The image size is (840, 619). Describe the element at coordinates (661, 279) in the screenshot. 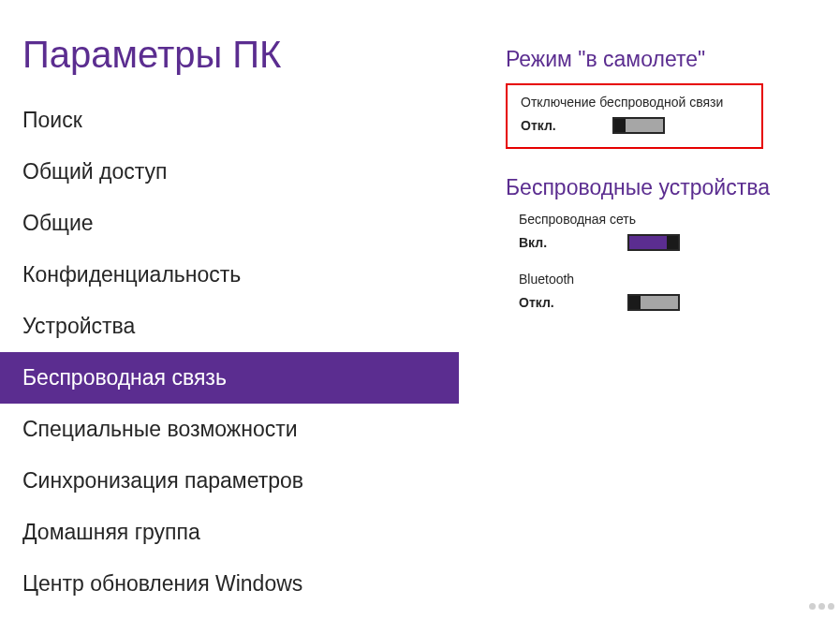

I see `bluetooth-label: Bluetooth` at that location.